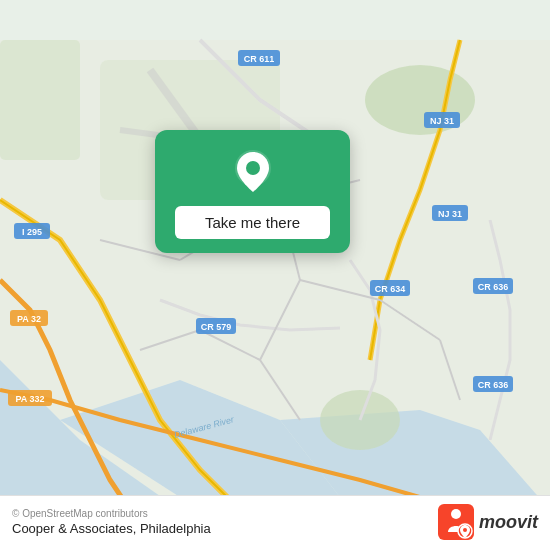 This screenshot has height=550, width=550. What do you see at coordinates (253, 172) in the screenshot?
I see `location-pin-icon` at bounding box center [253, 172].